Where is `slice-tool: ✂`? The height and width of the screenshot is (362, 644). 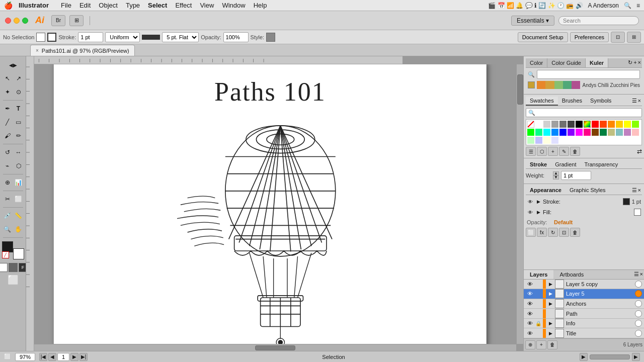 slice-tool: ✂ is located at coordinates (8, 199).